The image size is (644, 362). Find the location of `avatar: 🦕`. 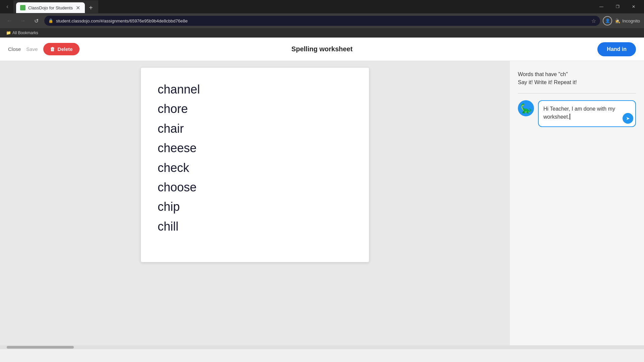

avatar: 🦕 is located at coordinates (526, 108).